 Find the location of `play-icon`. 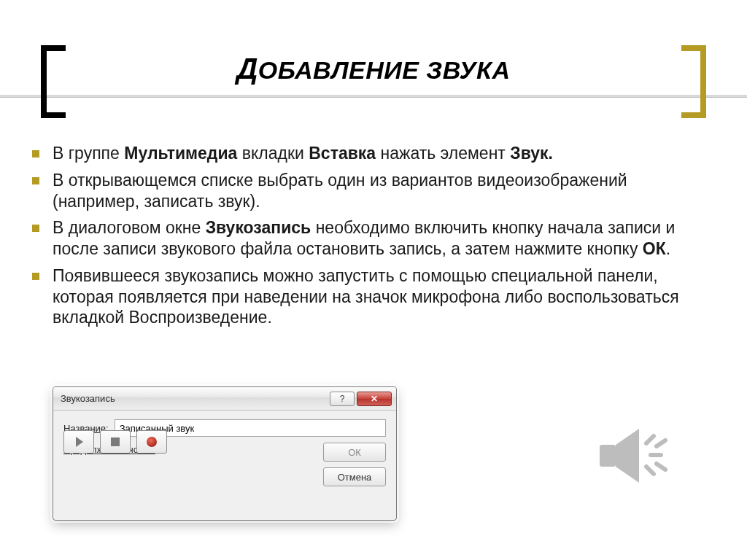

play-icon is located at coordinates (80, 442).